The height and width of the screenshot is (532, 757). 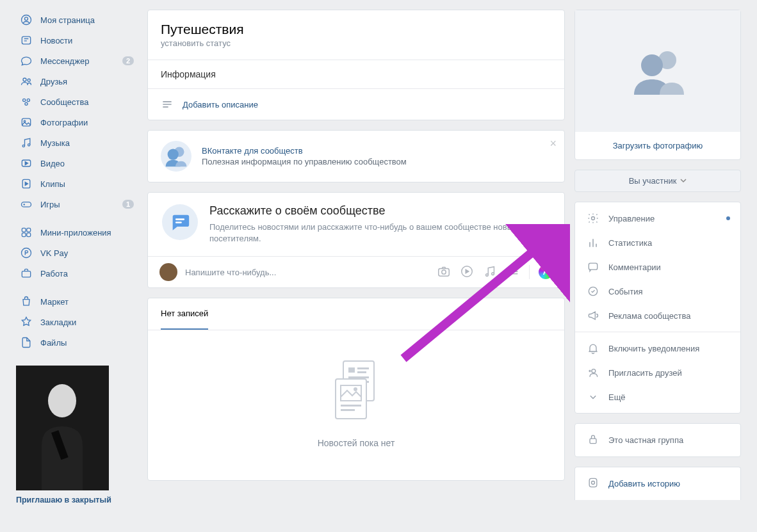 I want to click on games-icon, so click(x=26, y=204).